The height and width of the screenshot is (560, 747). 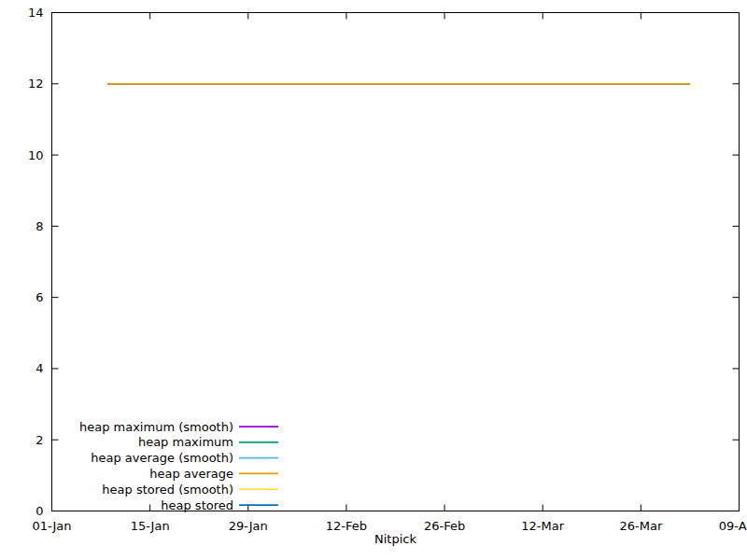 I want to click on legend-label: heap average, so click(x=191, y=474).